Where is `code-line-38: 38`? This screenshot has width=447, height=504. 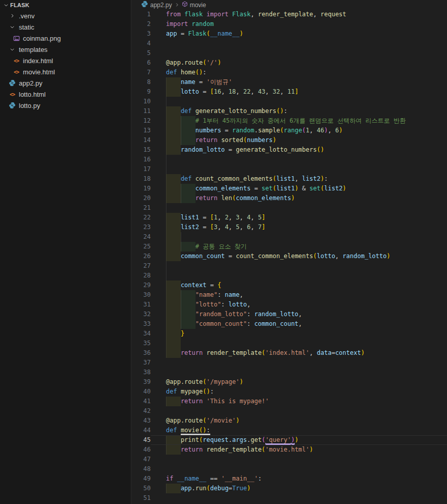 code-line-38: 38 is located at coordinates (289, 373).